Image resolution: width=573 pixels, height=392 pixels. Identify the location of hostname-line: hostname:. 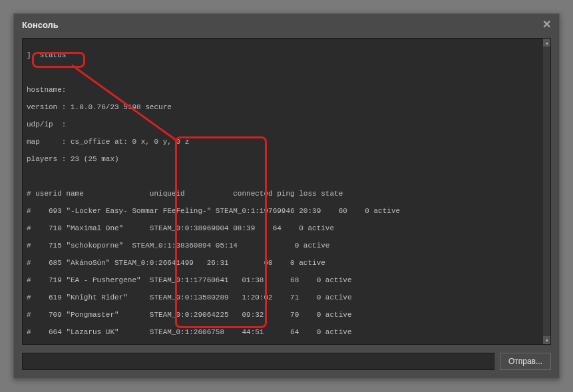
(286, 91).